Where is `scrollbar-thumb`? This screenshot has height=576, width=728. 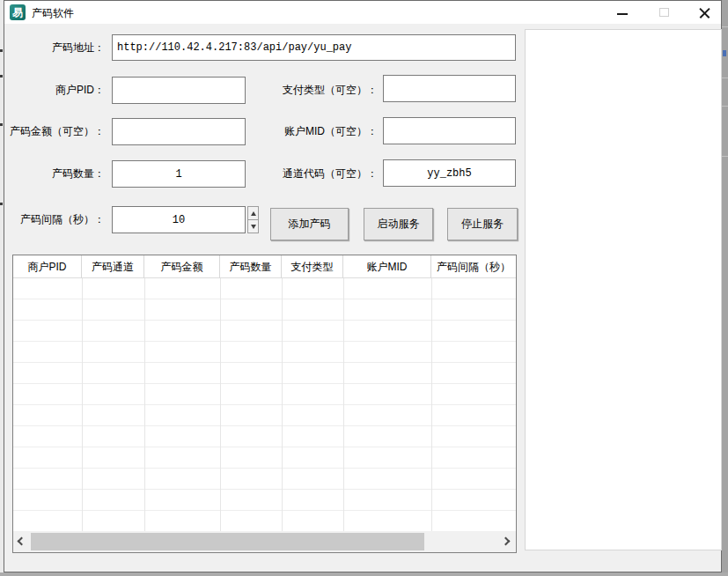 scrollbar-thumb is located at coordinates (227, 542).